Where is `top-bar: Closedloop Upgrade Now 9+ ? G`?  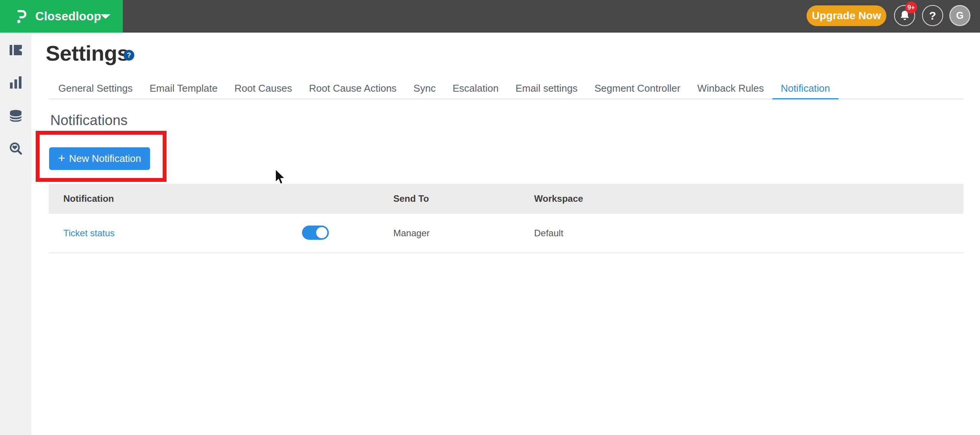
top-bar: Closedloop Upgrade Now 9+ ? G is located at coordinates (490, 16).